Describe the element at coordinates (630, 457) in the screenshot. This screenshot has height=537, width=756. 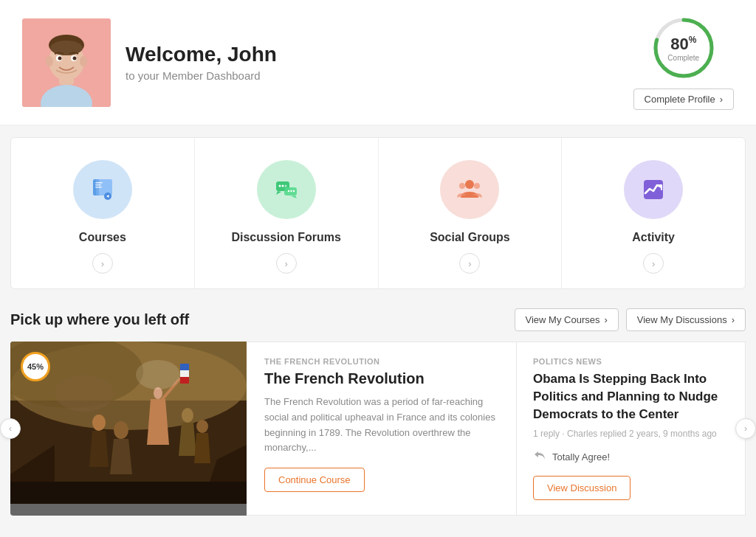
I see `discussion-comment: Totally Agree!` at that location.